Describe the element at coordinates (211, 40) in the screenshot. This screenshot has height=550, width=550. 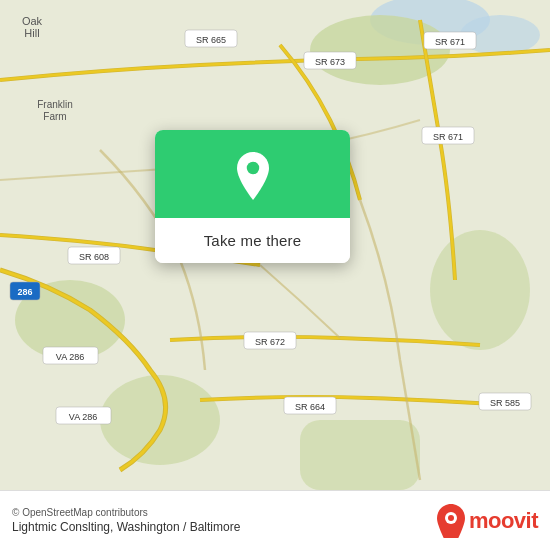
I see `svg-text: SR 665` at that location.